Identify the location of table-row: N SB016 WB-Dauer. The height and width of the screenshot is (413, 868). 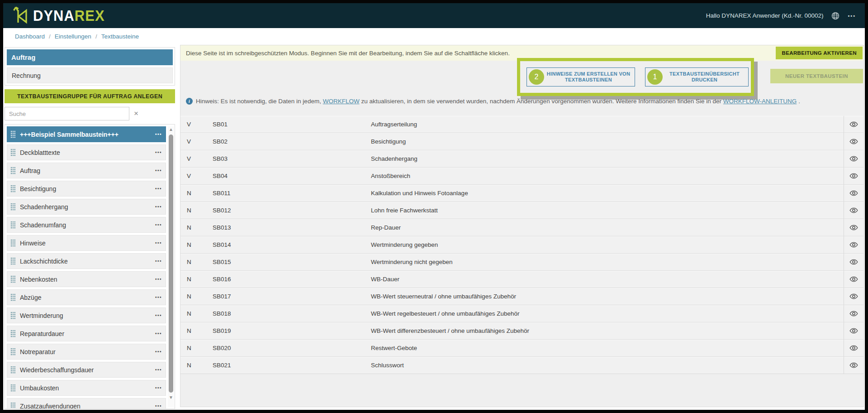
(522, 279).